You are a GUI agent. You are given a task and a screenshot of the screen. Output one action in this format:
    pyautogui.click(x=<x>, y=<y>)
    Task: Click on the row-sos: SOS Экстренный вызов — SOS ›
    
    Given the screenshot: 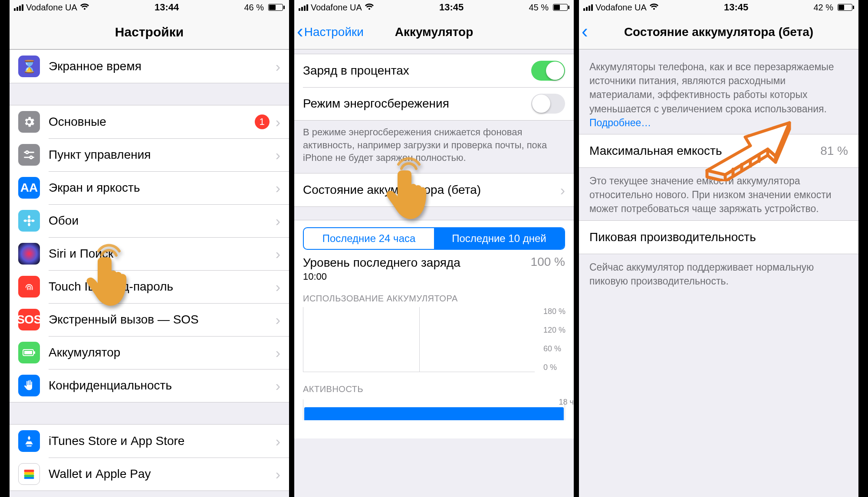 What is the action you would take?
    pyautogui.click(x=149, y=320)
    